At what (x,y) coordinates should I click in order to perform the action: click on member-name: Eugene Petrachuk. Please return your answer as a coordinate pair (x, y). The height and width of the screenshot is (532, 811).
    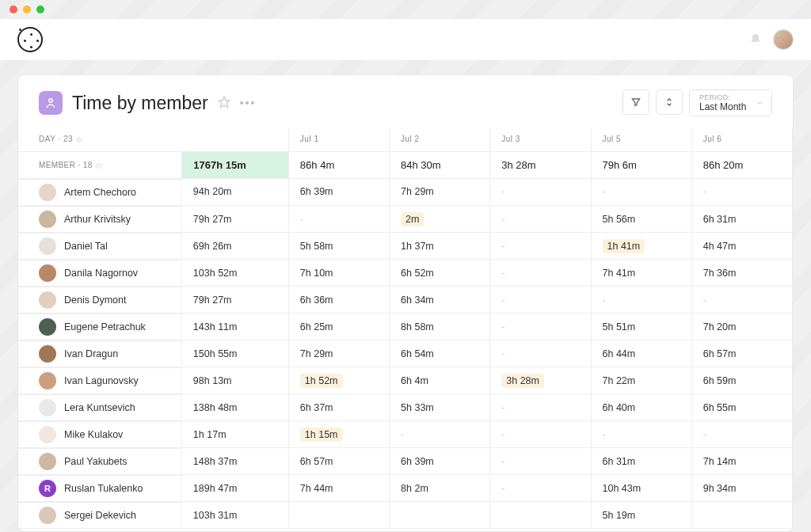
    Looking at the image, I should click on (105, 327).